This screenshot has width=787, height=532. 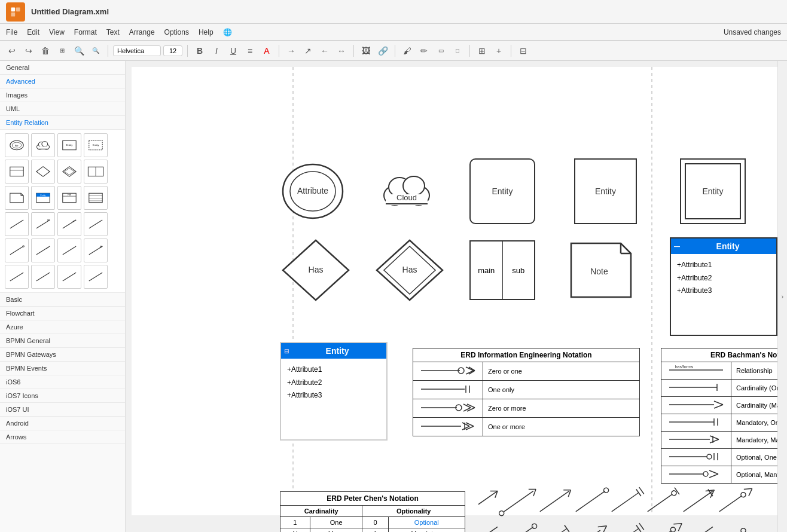 I want to click on zoom-out-button: 🔍, so click(x=96, y=51).